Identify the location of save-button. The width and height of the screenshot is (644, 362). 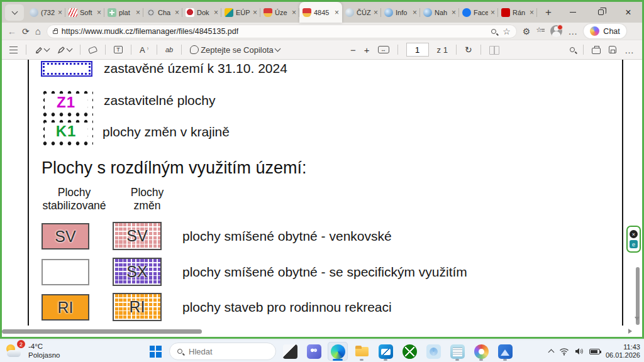
(613, 50).